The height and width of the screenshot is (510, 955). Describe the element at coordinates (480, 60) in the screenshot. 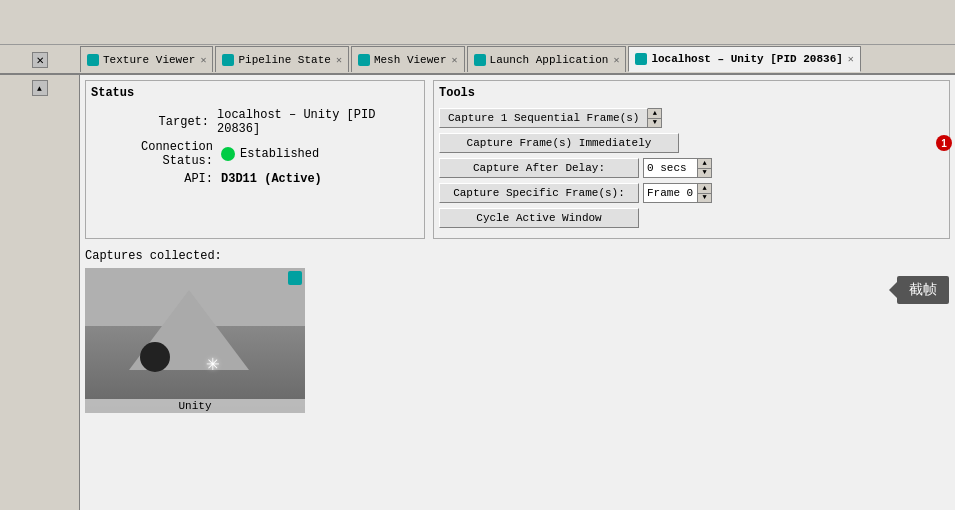

I see `tab-icon-launch-application` at that location.